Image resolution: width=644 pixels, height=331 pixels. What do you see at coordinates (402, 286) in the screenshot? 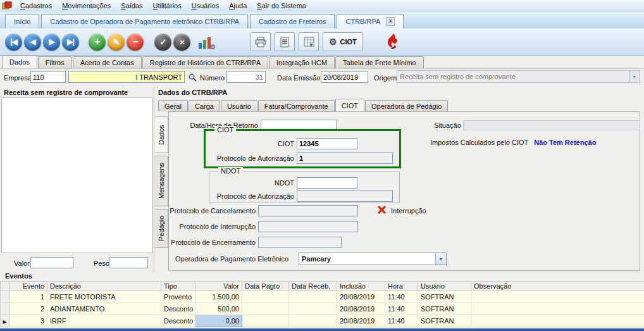
I see `col-hora: Hora` at bounding box center [402, 286].